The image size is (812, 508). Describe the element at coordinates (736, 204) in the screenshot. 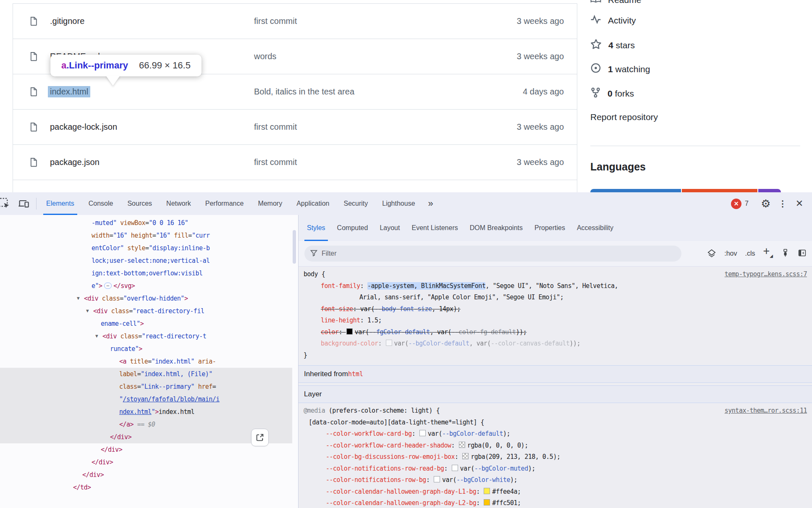

I see `error-badge-icon: ✕` at that location.